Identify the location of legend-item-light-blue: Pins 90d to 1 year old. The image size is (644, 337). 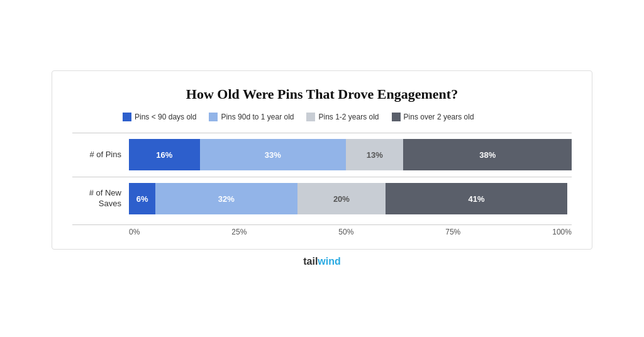
(252, 117).